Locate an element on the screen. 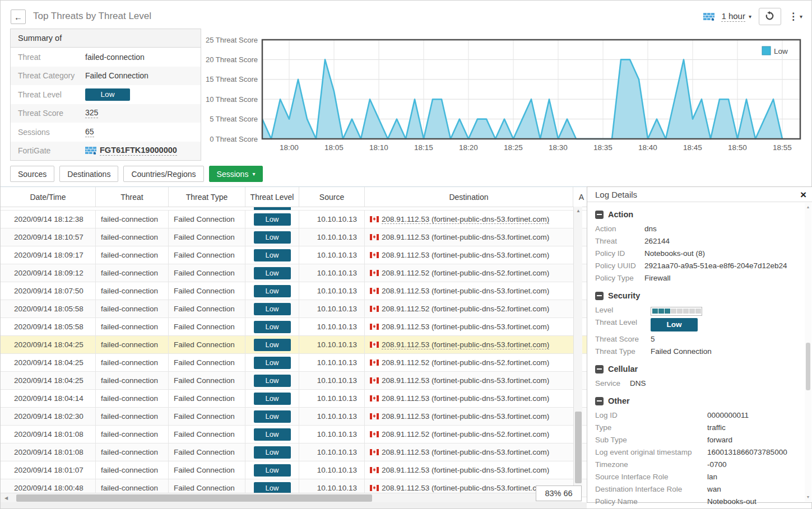  log-section-cellular: Cellular ServiceDNS is located at coordinates (698, 377).